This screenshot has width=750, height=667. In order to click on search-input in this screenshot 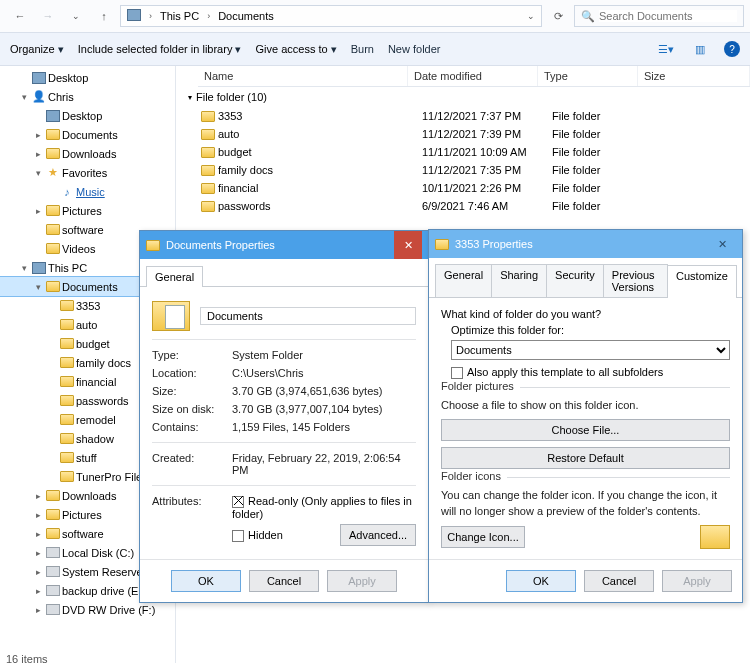, I will do `click(668, 16)`.